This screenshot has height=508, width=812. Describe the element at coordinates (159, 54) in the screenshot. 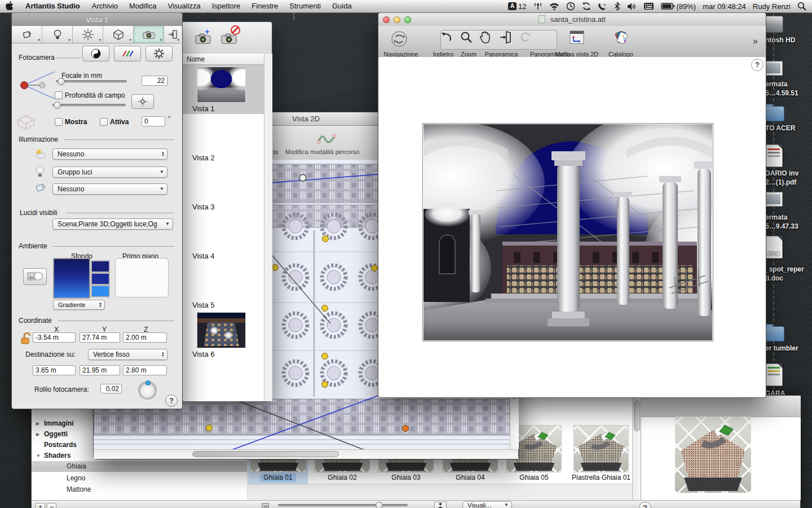

I see `advanced-settings-button` at that location.